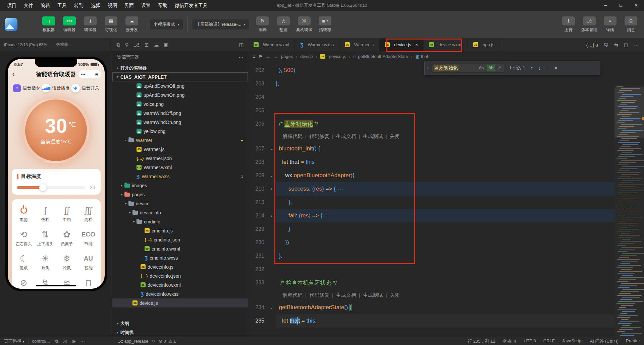  What do you see at coordinates (606, 45) in the screenshot?
I see `comment-icon: 🗨` at bounding box center [606, 45].